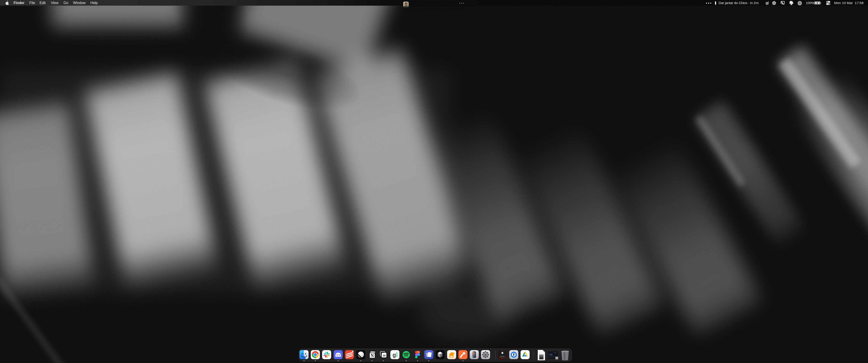 The image size is (868, 363). What do you see at coordinates (372, 356) in the screenshot?
I see `svg-text: N` at bounding box center [372, 356].